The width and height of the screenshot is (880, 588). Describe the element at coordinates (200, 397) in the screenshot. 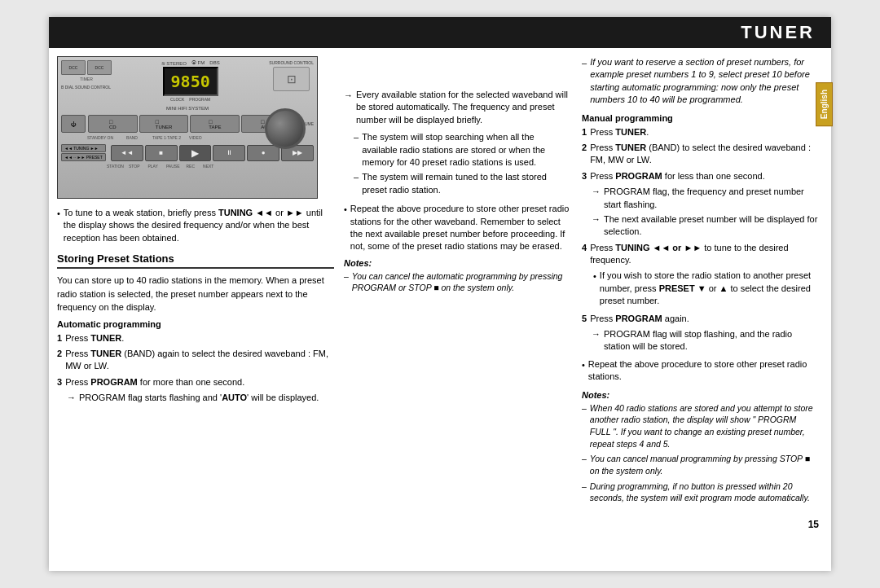

I see `arrow-auto-1: → PROGRAM flag starts flashing and 'AUTO…` at that location.